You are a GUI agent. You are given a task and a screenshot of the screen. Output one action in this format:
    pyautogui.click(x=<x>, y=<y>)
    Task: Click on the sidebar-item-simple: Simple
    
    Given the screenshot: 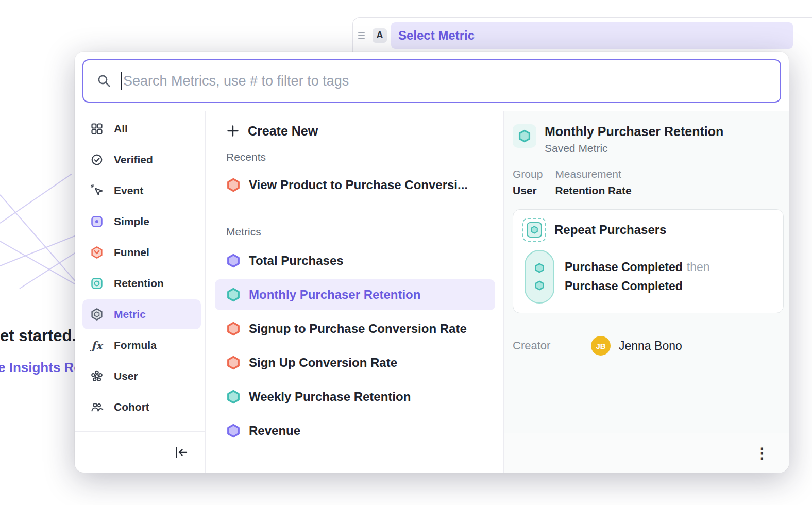 What is the action you would take?
    pyautogui.click(x=142, y=222)
    